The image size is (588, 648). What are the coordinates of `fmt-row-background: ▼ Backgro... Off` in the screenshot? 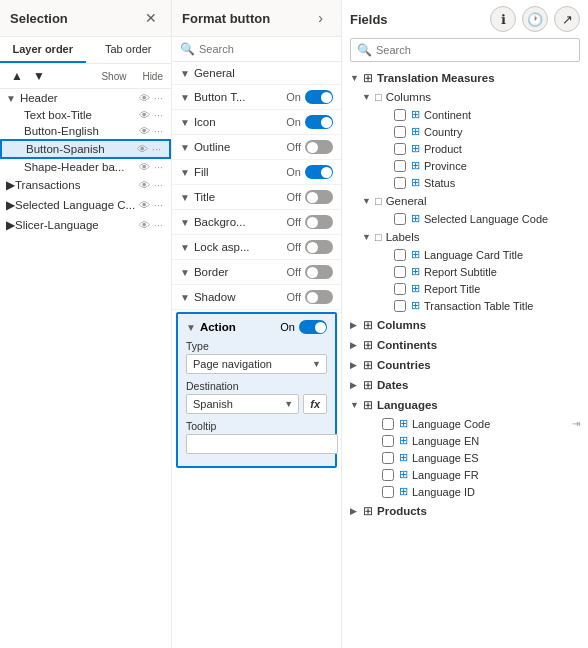 It's located at (256, 222).